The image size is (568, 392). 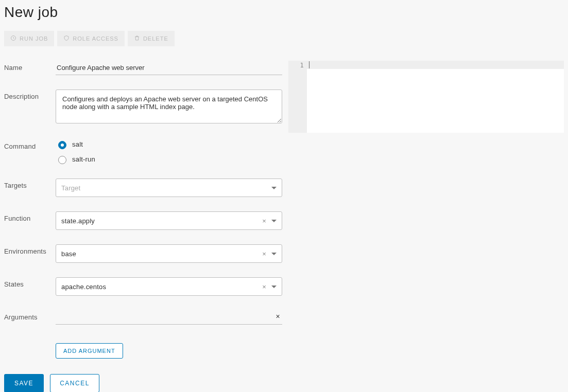 I want to click on argument-input, so click(x=165, y=316).